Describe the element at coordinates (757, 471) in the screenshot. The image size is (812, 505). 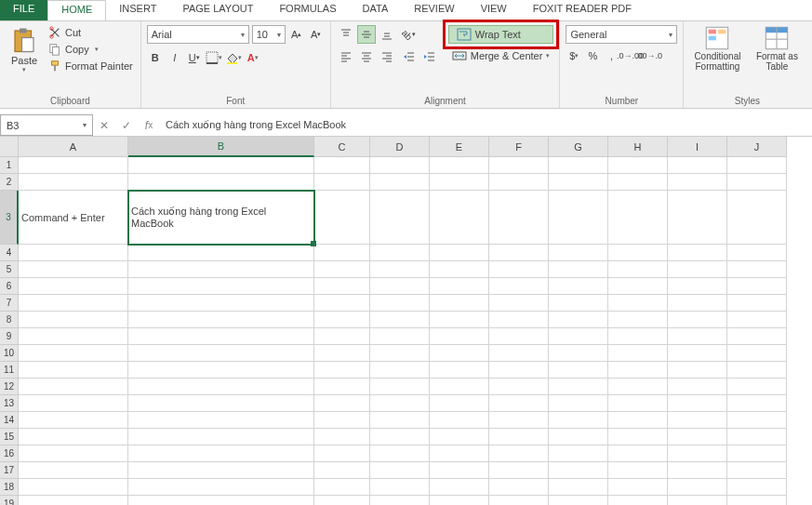
I see `cell-J17` at that location.